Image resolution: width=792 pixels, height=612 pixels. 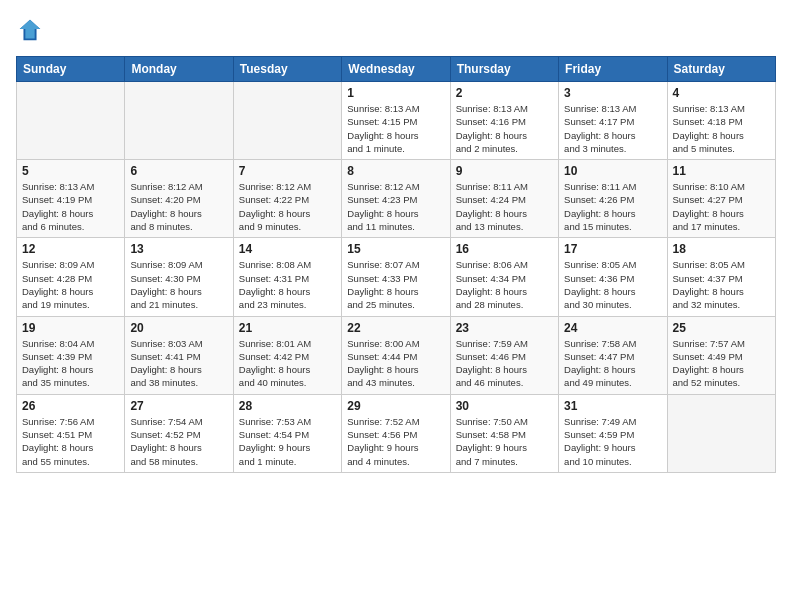 I want to click on calendar-cell: 24Sunrise: 7:58 AM Sunset: 4:47 PM Dayli…, so click(x=613, y=355).